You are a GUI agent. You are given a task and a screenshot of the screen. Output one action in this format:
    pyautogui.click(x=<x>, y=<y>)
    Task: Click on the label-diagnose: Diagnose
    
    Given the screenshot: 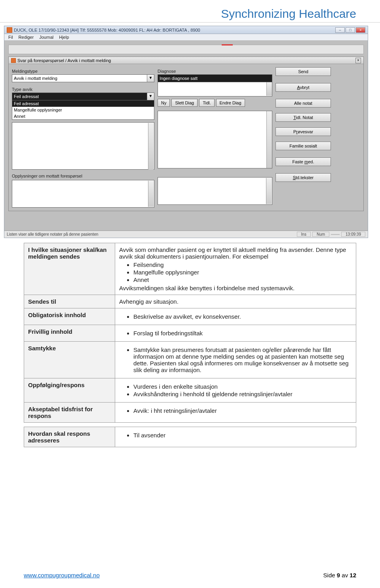 What is the action you would take?
    pyautogui.click(x=215, y=71)
    